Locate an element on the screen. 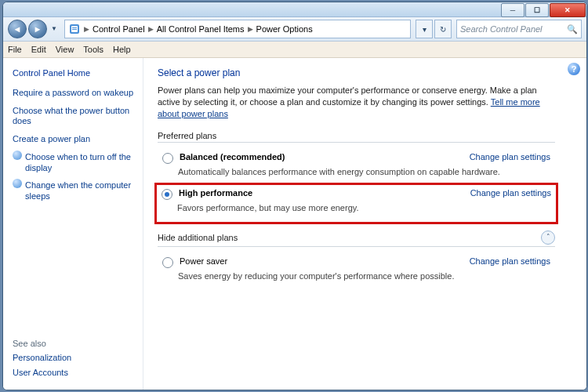  plan-highperf-row: High performance Change plan settings is located at coordinates (356, 193).